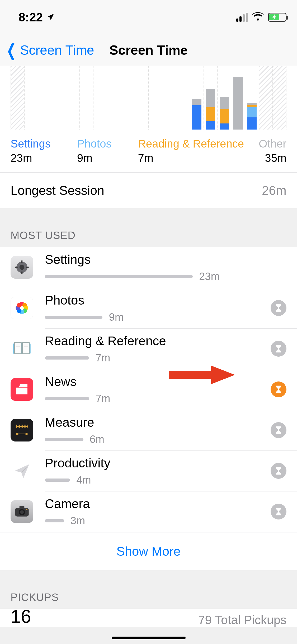 The height and width of the screenshot is (644, 297). What do you see at coordinates (155, 389) in the screenshot?
I see `app-body: News7m` at bounding box center [155, 389].